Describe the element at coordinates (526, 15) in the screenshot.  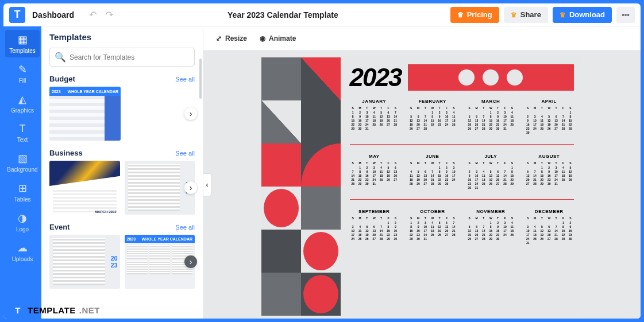
I see `share-button: ♛ Share` at that location.